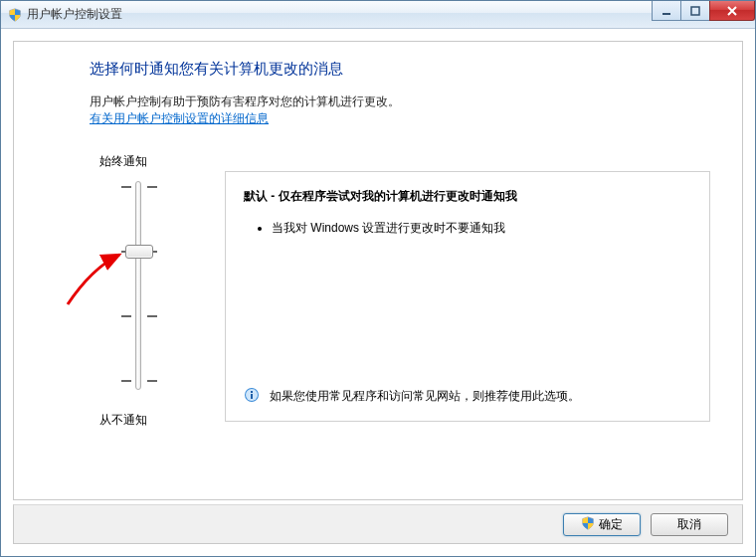 The image size is (756, 557). I want to click on window-controls, so click(704, 11).